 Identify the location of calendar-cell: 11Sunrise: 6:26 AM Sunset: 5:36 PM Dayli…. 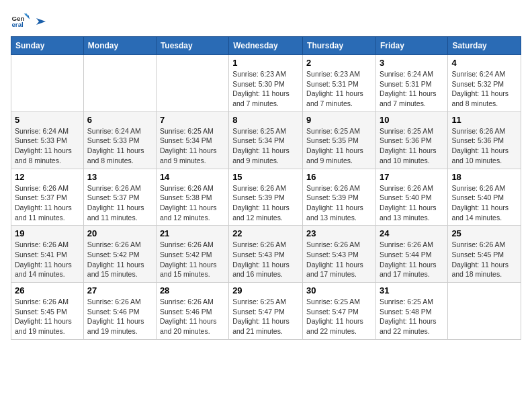
(485, 140).